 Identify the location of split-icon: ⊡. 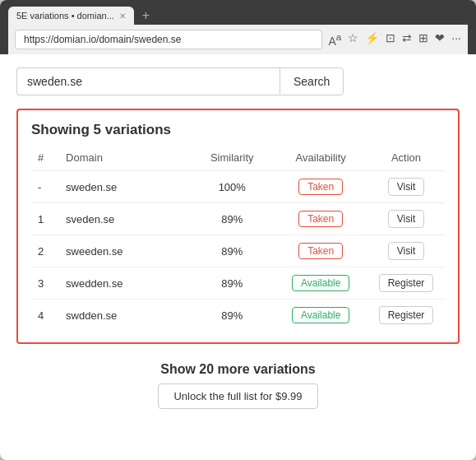
(391, 39).